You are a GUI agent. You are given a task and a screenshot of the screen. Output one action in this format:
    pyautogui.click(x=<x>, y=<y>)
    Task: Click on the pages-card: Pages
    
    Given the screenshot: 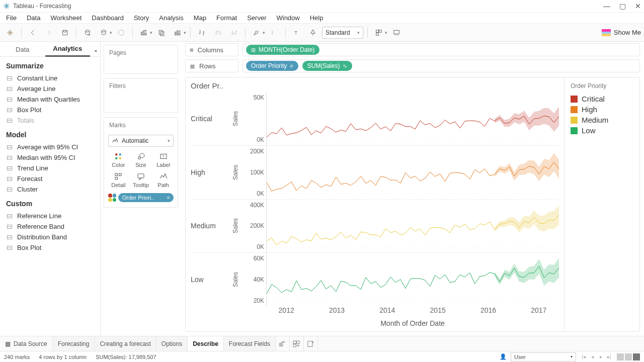 What is the action you would take?
    pyautogui.click(x=141, y=59)
    